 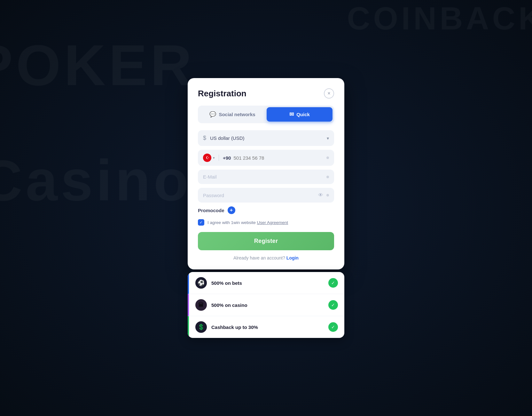 What do you see at coordinates (266, 258) in the screenshot?
I see `login-row: Already have an account? Login` at bounding box center [266, 258].